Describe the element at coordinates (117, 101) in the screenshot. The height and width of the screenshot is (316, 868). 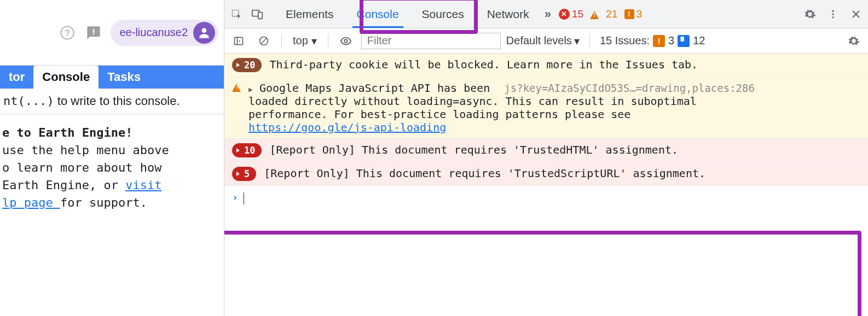
I see `hint-text: to write to this console.` at that location.